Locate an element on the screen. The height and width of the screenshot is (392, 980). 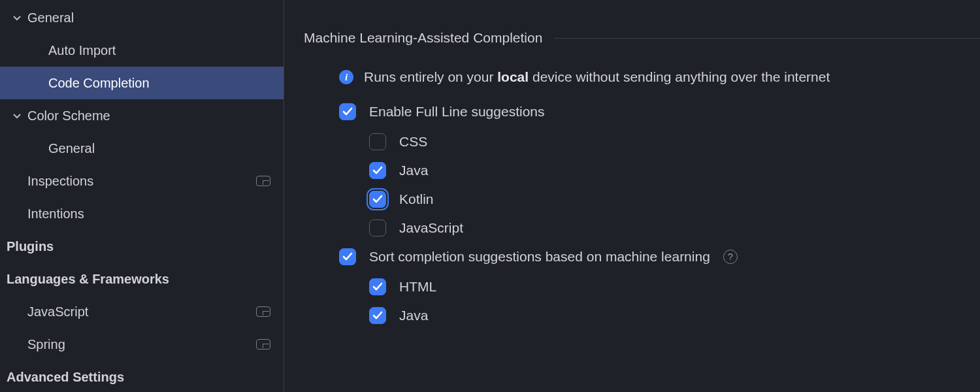
option-sort-ml: Sort completion suggestions based on mac… is located at coordinates (642, 257).